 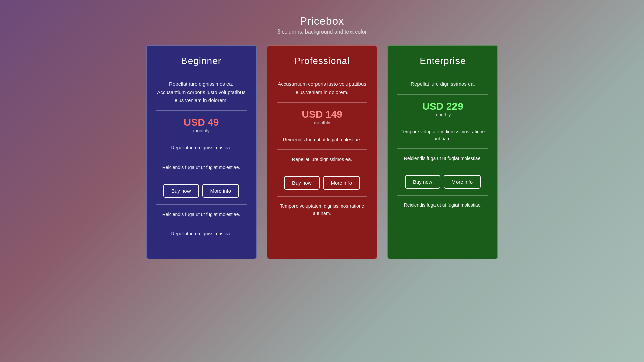 What do you see at coordinates (322, 196) in the screenshot?
I see `divider-p6` at bounding box center [322, 196].